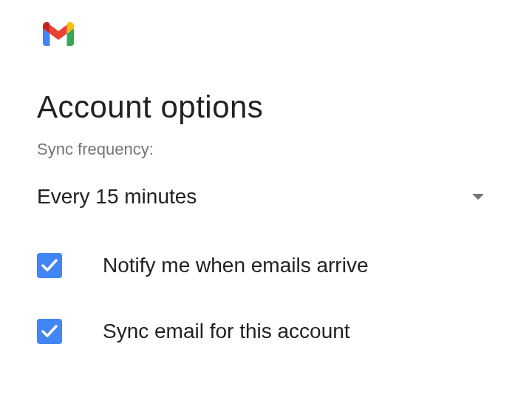 Image resolution: width=532 pixels, height=415 pixels. I want to click on gmail-icon, so click(269, 36).